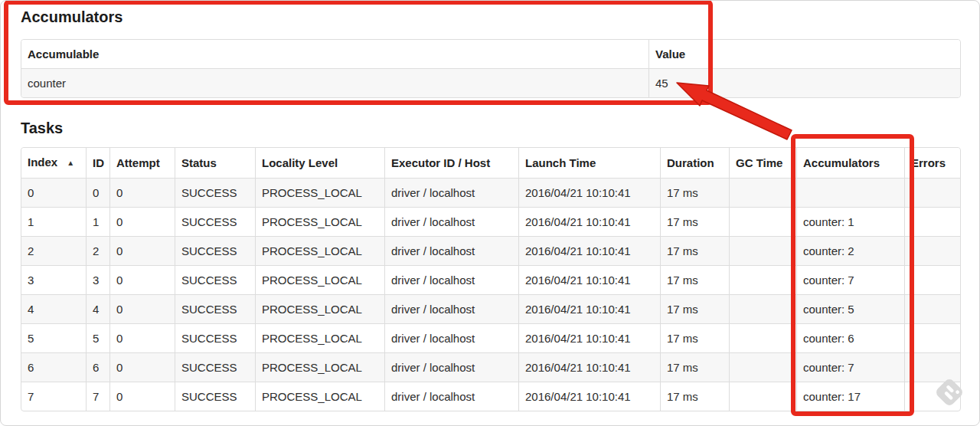  What do you see at coordinates (851, 251) in the screenshot?
I see `task-accumulators-cell: counter: 2` at bounding box center [851, 251].